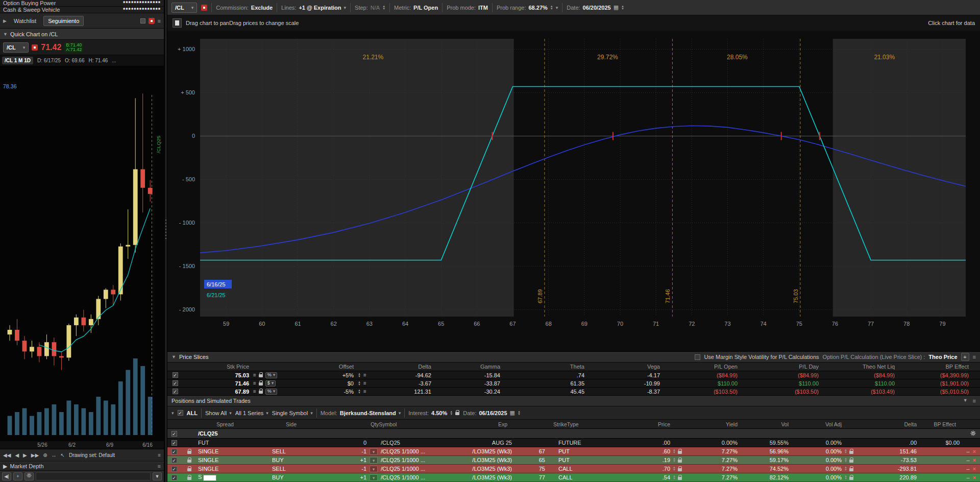  Describe the element at coordinates (834, 424) in the screenshot. I see `col-vol-adj: Vol Adj` at that location.